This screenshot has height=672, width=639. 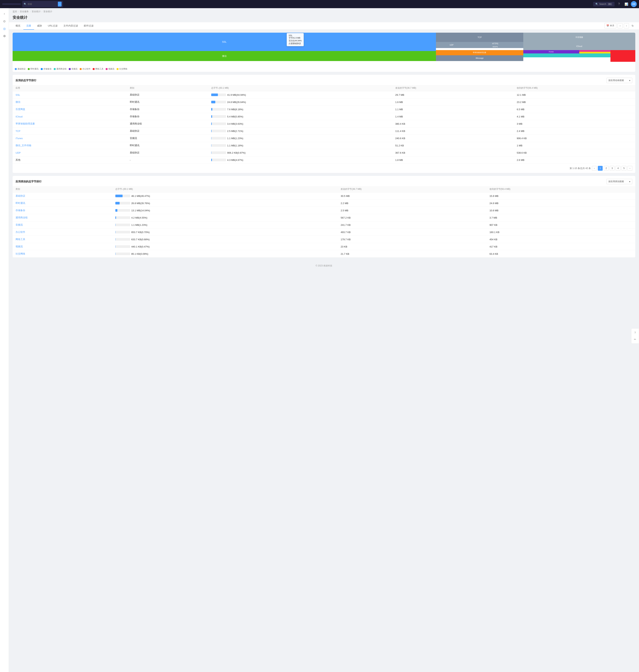 What do you see at coordinates (4, 29) in the screenshot?
I see `sidebar-item-security: ◎` at bounding box center [4, 29].